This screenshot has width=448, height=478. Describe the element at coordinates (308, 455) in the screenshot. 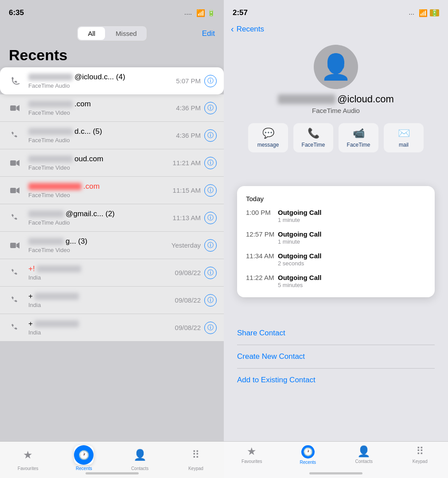

I see `tab-recents-right: 🕐 Recents` at that location.